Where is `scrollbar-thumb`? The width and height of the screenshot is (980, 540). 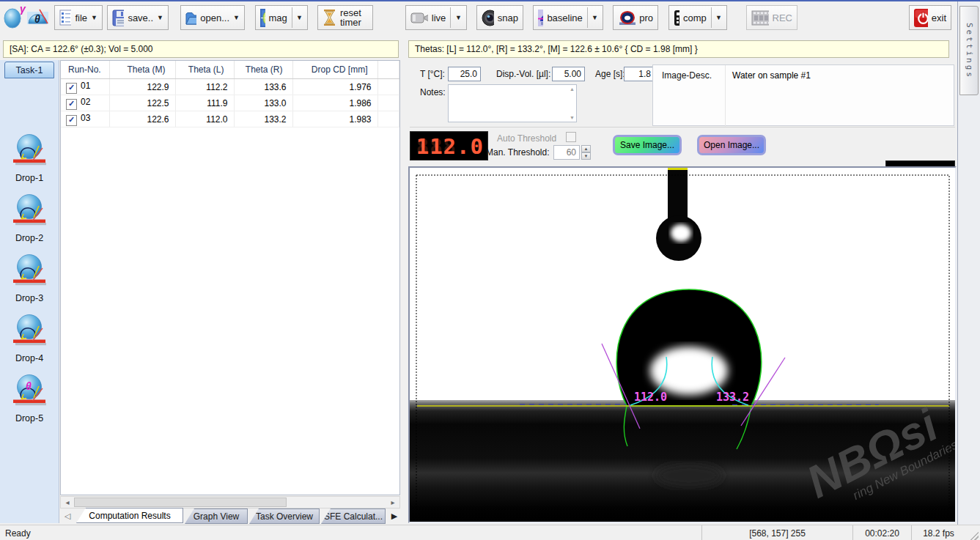
scrollbar-thumb is located at coordinates (180, 503).